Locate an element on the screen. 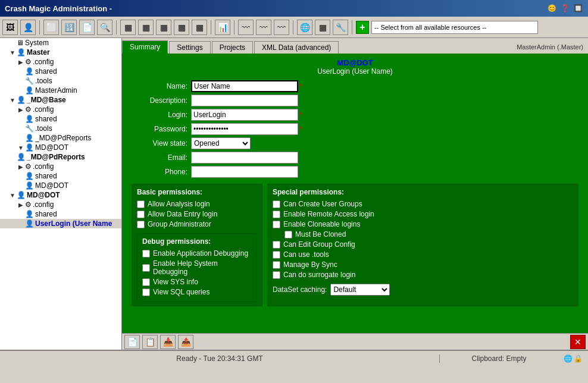  sidebar-item-master-config: ▶ ⚙ .config is located at coordinates (61, 62).